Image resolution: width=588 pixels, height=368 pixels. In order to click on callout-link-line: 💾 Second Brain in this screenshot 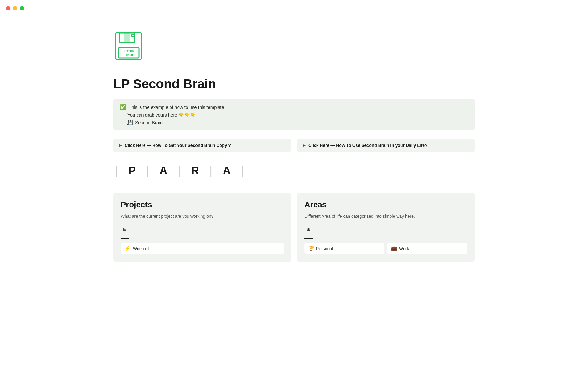, I will do `click(298, 122)`.